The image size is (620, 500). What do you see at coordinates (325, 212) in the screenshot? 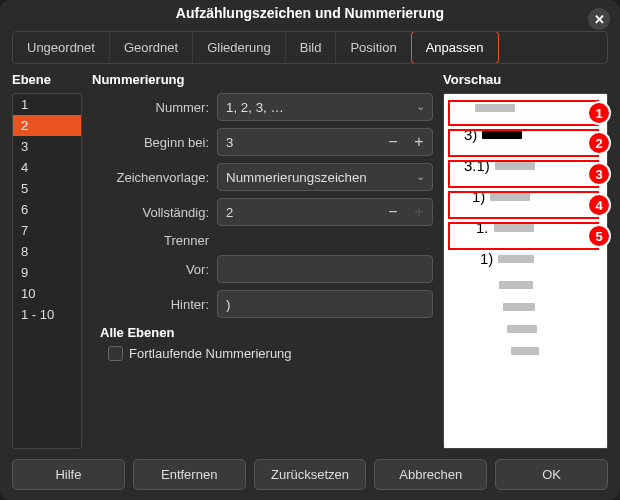
I see `complete-spinner: 2 − +` at bounding box center [325, 212].